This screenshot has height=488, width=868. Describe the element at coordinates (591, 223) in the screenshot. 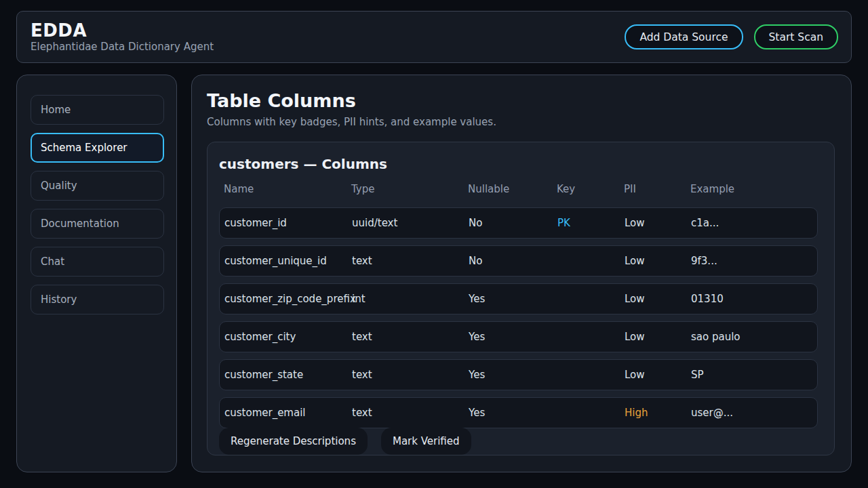

I see `key-badge: PK` at that location.